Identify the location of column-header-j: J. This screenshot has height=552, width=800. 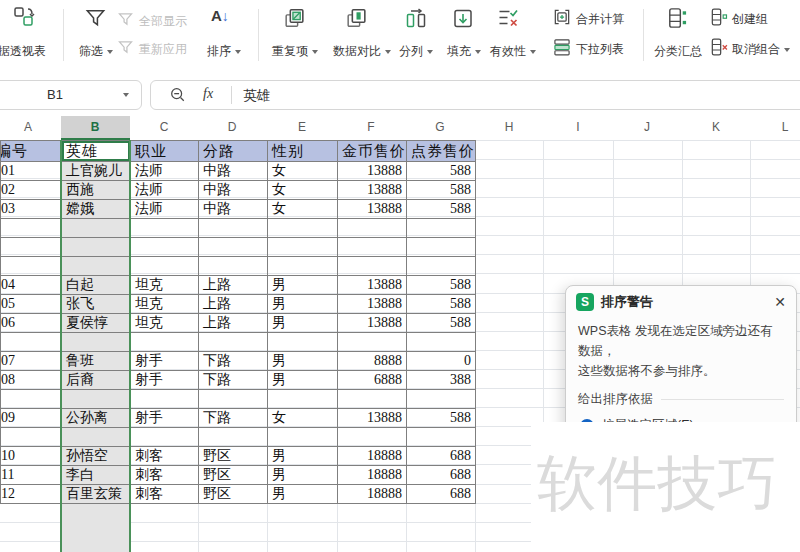
(647, 127).